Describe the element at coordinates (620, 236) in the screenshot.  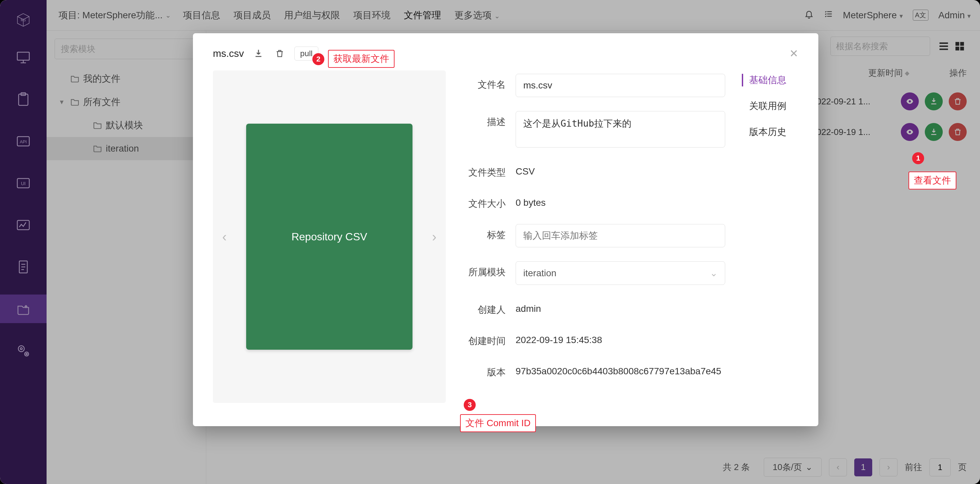
I see `tags-input` at that location.